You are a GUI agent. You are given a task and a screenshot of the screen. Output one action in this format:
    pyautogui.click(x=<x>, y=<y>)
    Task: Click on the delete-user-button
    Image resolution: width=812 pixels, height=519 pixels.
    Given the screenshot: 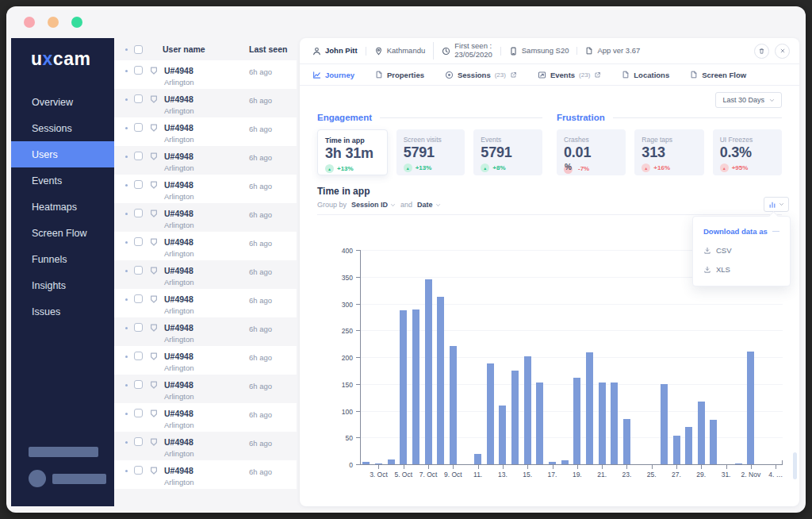 What is the action you would take?
    pyautogui.click(x=761, y=51)
    